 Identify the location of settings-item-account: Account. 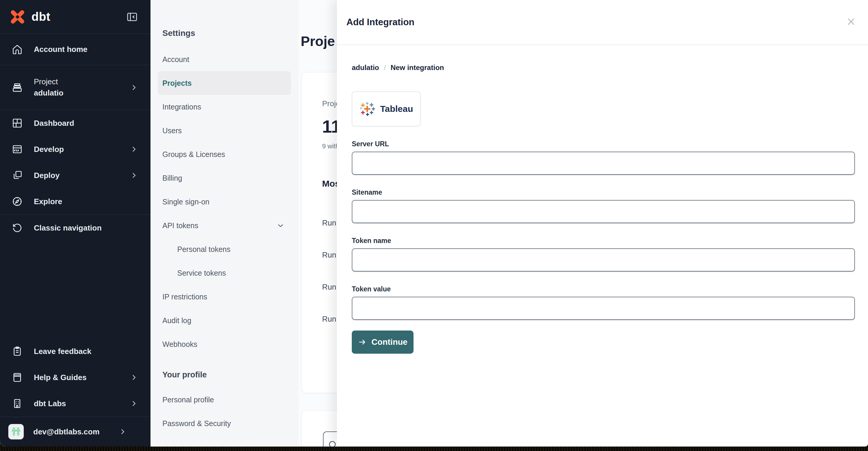
(224, 59).